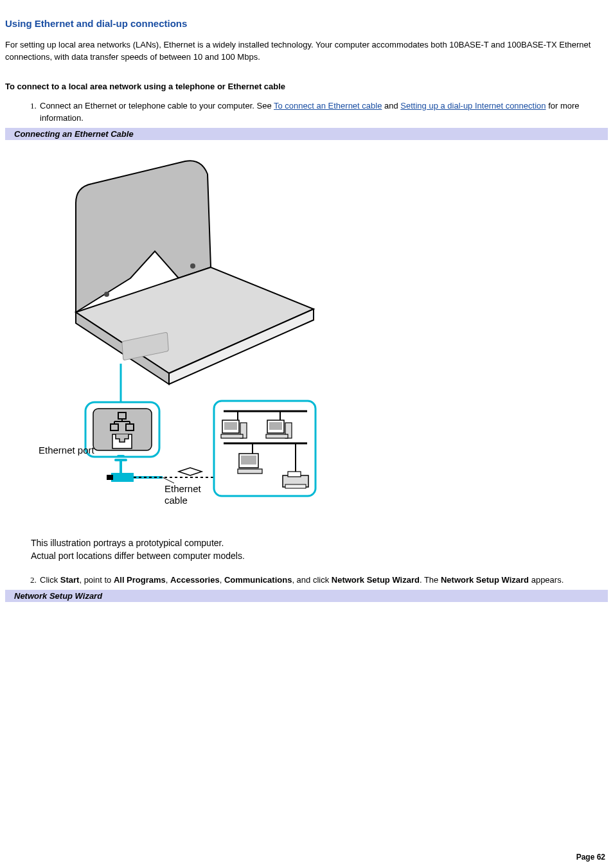 This screenshot has height=868, width=613. I want to click on figure-caption: This illustration portrays a prototypica…, so click(306, 554).